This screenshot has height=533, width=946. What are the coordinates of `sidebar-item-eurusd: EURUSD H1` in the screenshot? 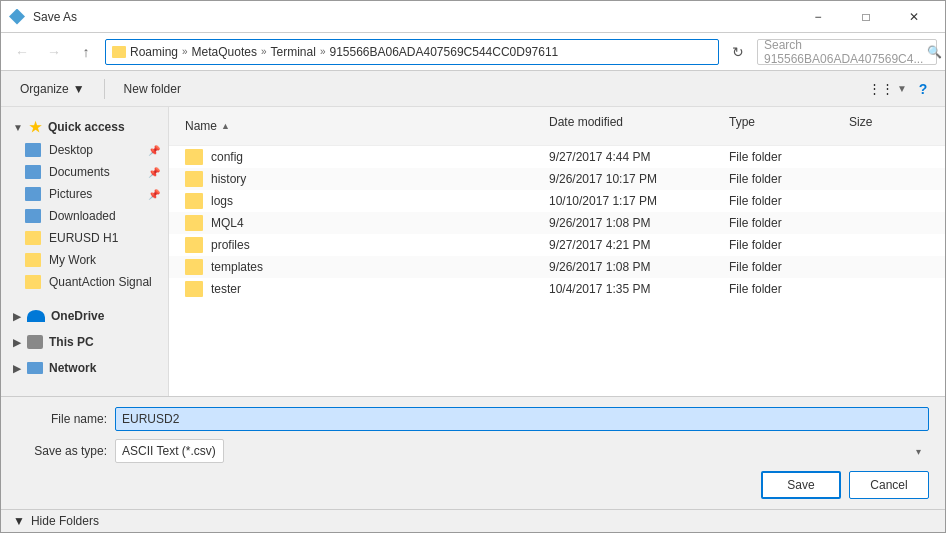 It's located at (84, 238).